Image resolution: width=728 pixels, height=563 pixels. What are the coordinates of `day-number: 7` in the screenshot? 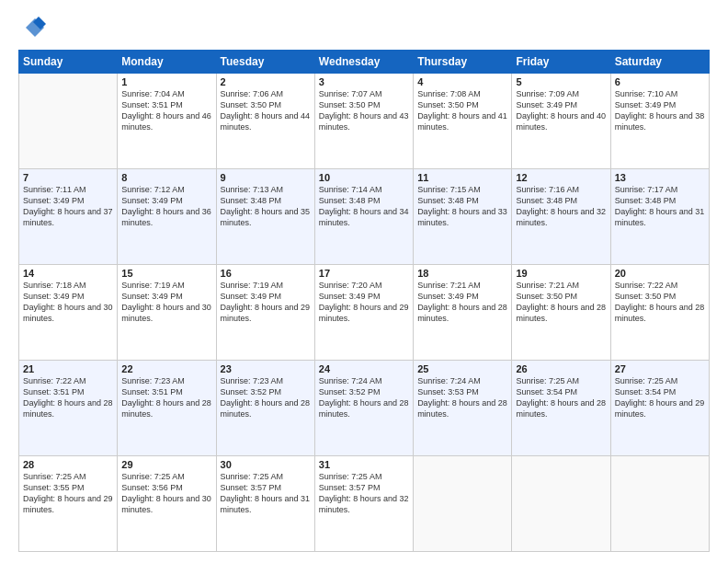 It's located at (68, 178).